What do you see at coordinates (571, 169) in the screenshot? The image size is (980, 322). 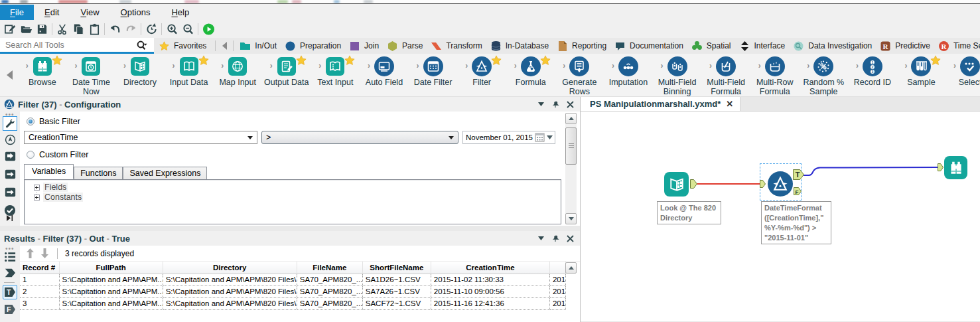 I see `config-scrollbar` at bounding box center [571, 169].